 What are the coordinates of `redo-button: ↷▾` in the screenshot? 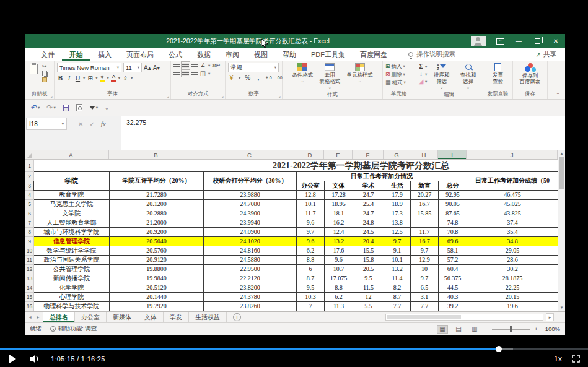 It's located at (51, 108).